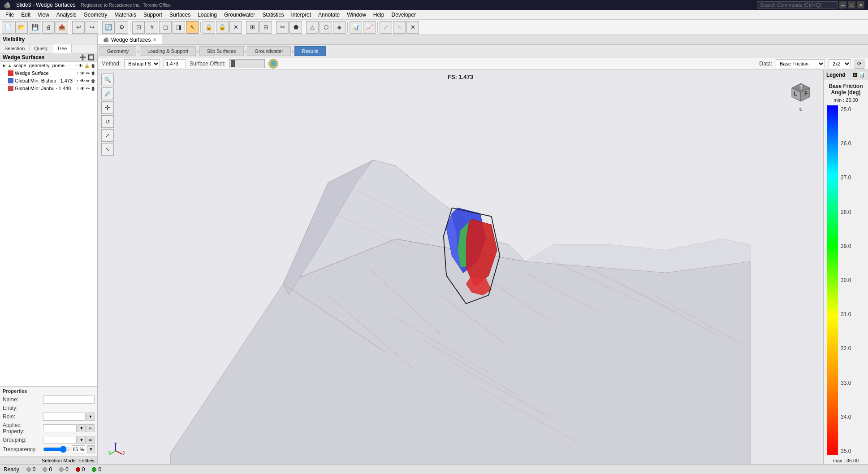  Describe the element at coordinates (35, 27) in the screenshot. I see `save-button: 💾` at that location.